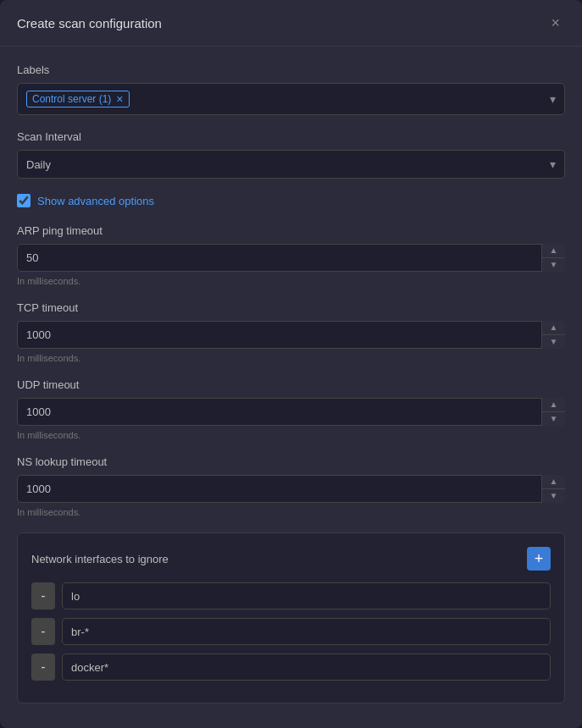 The image size is (582, 728). I want to click on tcp-timeout-hint: In milliseconds., so click(291, 358).